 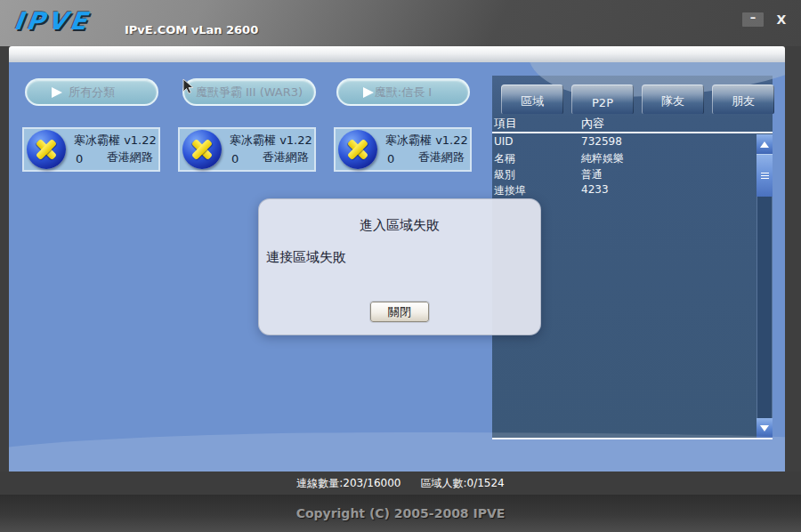 I want to click on row-content: 4233, so click(x=595, y=189).